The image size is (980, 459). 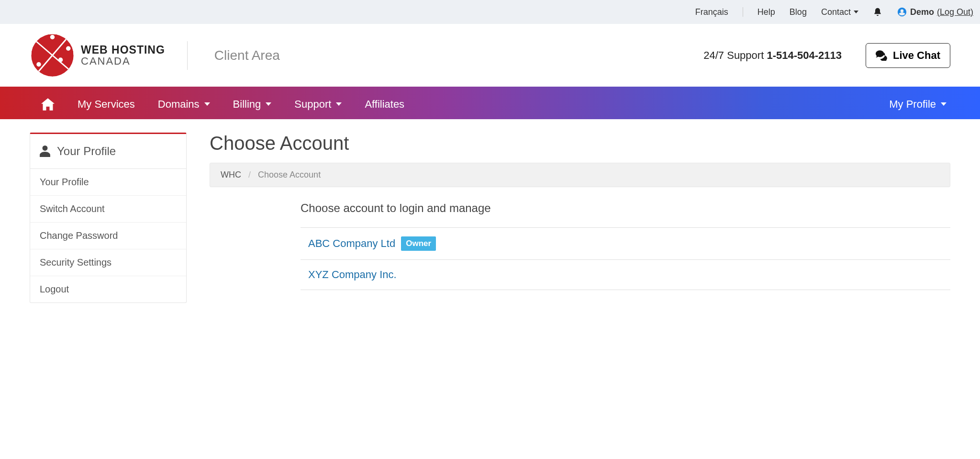 What do you see at coordinates (882, 56) in the screenshot?
I see `chat-bubbles-icon` at bounding box center [882, 56].